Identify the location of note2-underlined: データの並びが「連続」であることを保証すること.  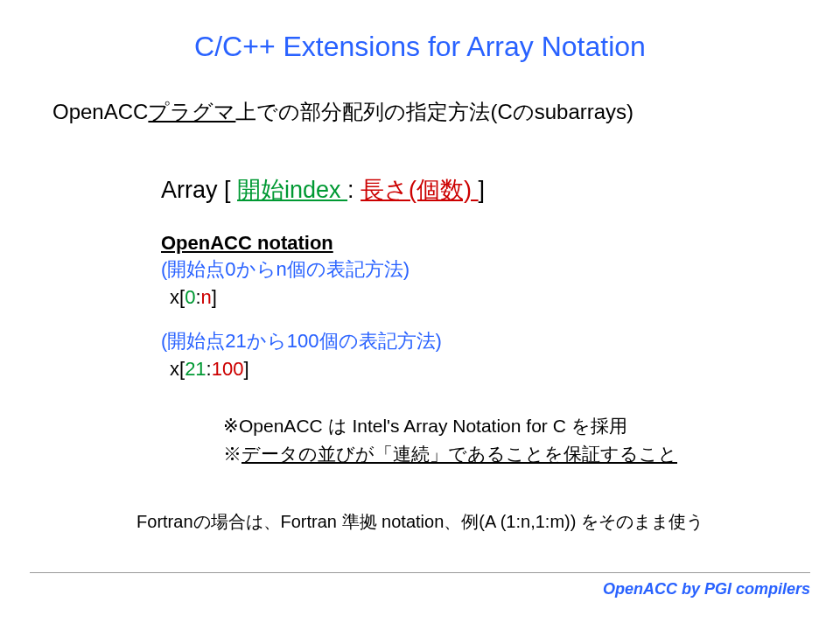
(459, 453).